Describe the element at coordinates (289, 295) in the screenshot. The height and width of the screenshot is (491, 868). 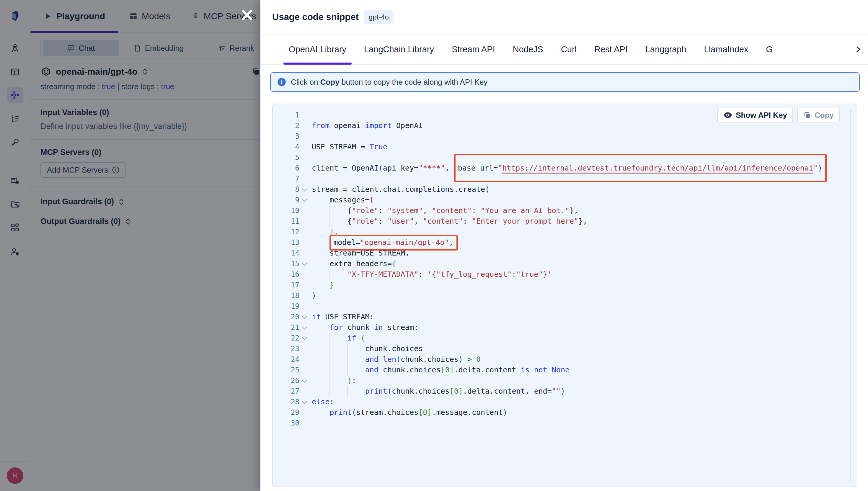
I see `line-number: 18` at that location.